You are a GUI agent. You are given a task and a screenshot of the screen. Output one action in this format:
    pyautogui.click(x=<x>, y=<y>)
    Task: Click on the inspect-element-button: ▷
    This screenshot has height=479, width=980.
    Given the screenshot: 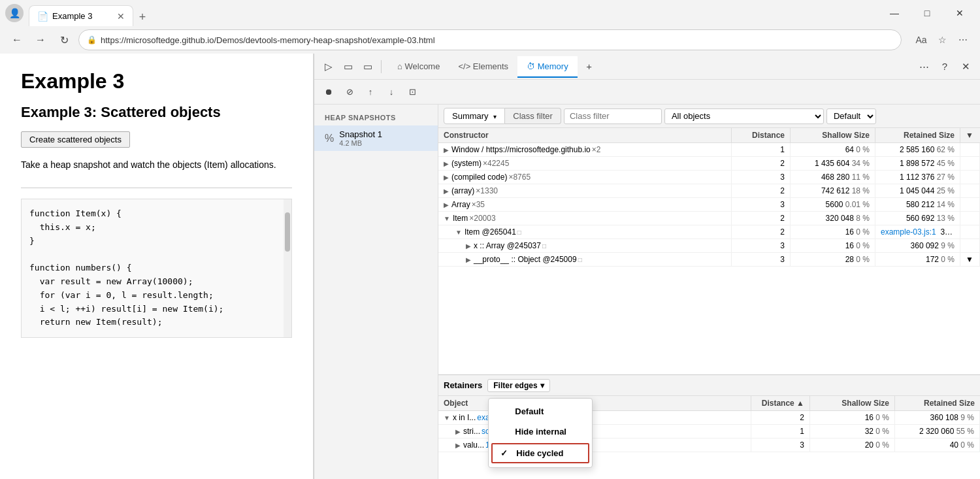 What is the action you would take?
    pyautogui.click(x=329, y=67)
    